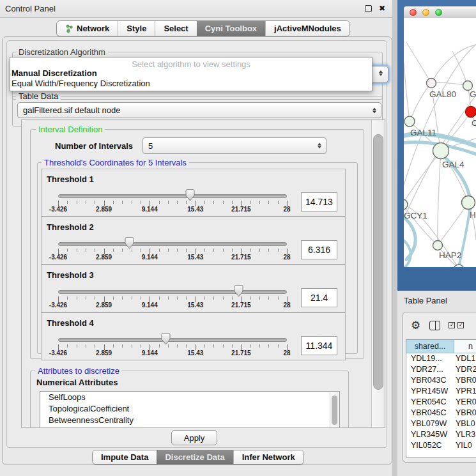 Image resolution: width=476 pixels, height=476 pixels. What do you see at coordinates (440, 325) in the screenshot?
I see `table-panel-toolbar: ⚙ ✓ ✓` at bounding box center [440, 325].